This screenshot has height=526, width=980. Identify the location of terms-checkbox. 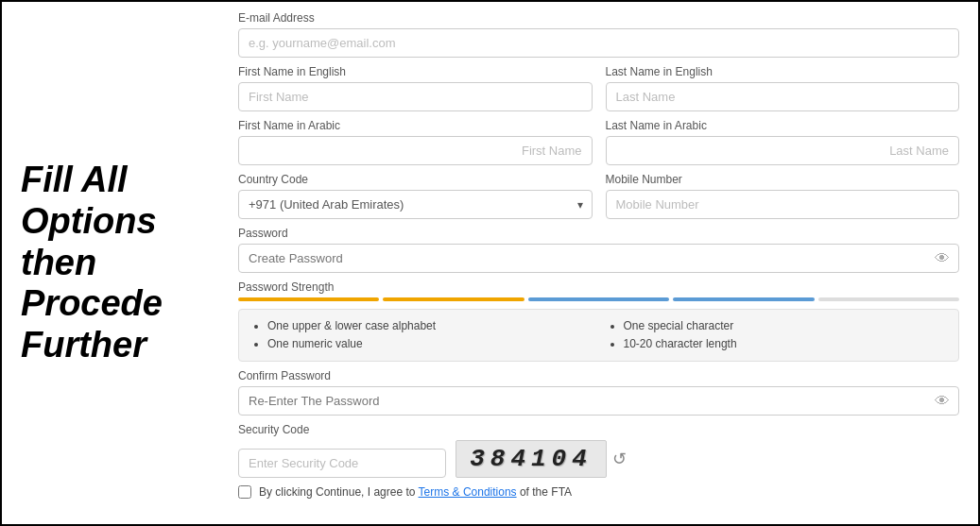
(245, 492).